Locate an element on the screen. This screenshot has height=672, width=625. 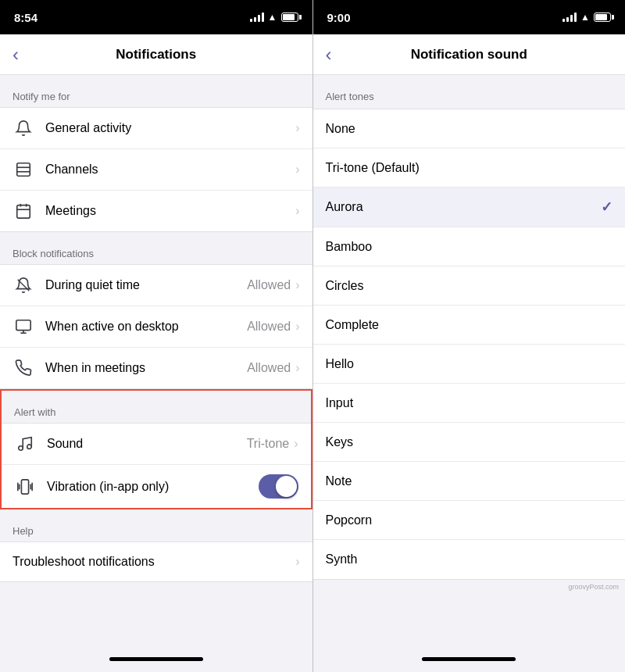
notify-section-label: Notify me for is located at coordinates (156, 91).